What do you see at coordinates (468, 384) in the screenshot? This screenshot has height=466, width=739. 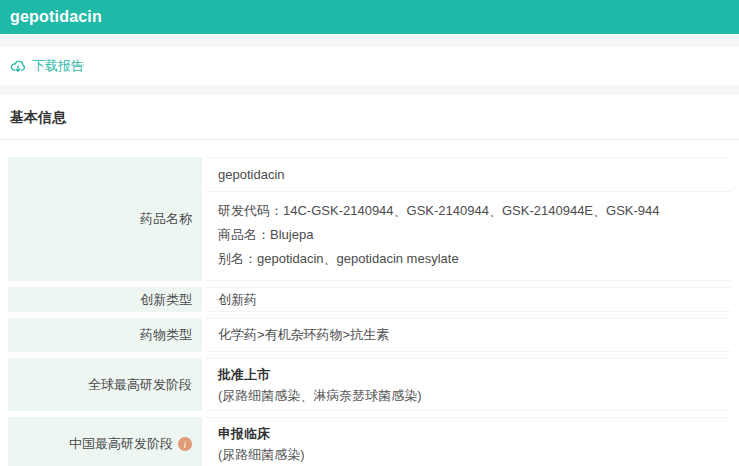 I see `row-value: 批准上市 (尿路细菌感染、淋病奈瑟球菌感染)` at bounding box center [468, 384].